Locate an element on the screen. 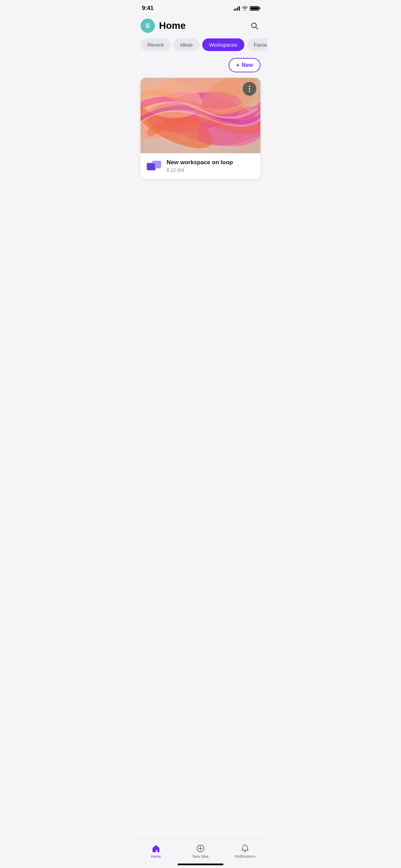  workspace-card: New workspace on loop 8:12 AM is located at coordinates (200, 128).